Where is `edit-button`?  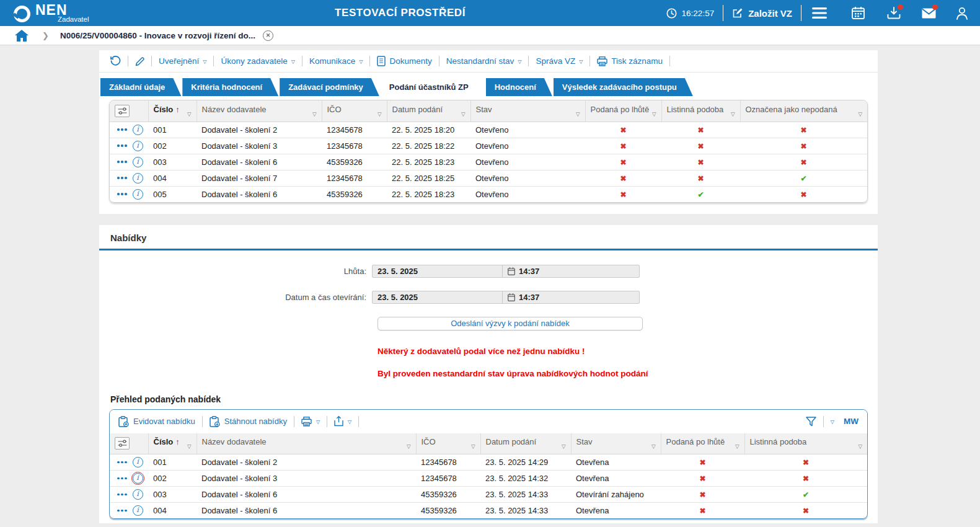 edit-button is located at coordinates (140, 61).